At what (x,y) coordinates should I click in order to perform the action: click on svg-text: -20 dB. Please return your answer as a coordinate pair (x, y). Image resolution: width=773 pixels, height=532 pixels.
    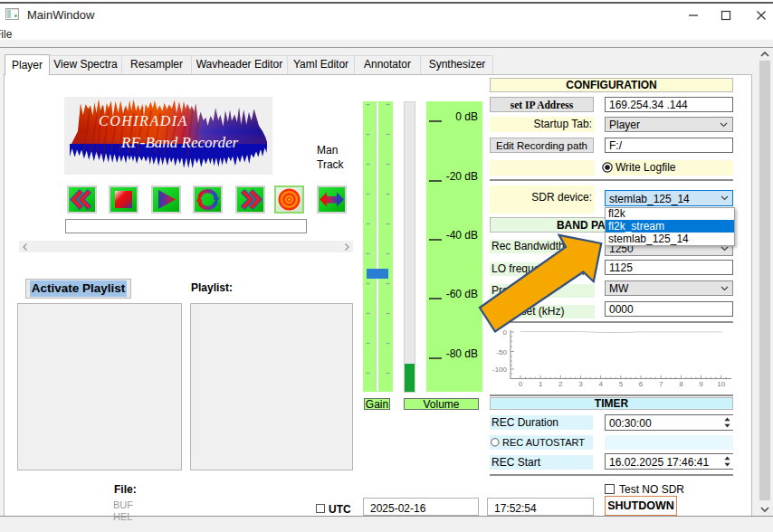
    Looking at the image, I should click on (462, 176).